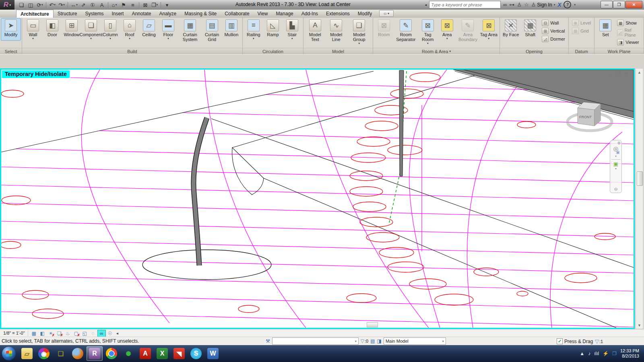  I want to click on ribbon-build-column-button: ▯Column▾, so click(110, 29).